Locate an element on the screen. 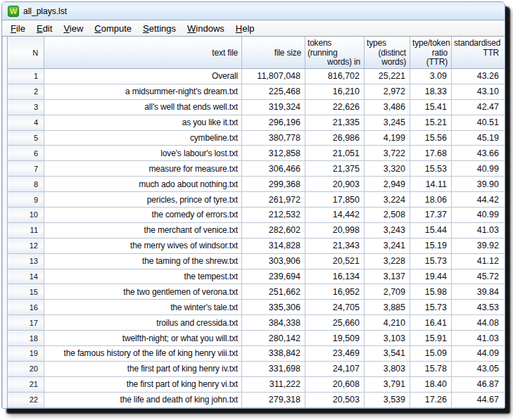 The height and width of the screenshot is (420, 513). file-size-cell: 380,778 is located at coordinates (274, 138).